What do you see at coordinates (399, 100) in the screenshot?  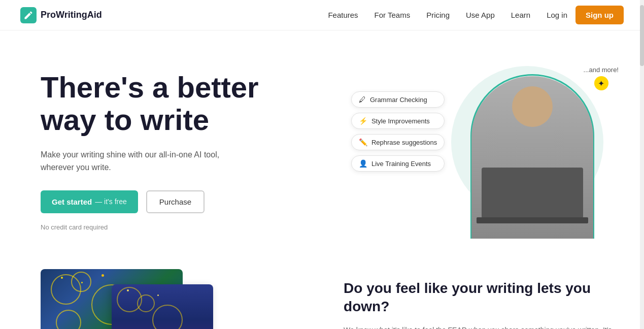 I see `pill-grammar-label: Grammar Checking` at bounding box center [399, 100].